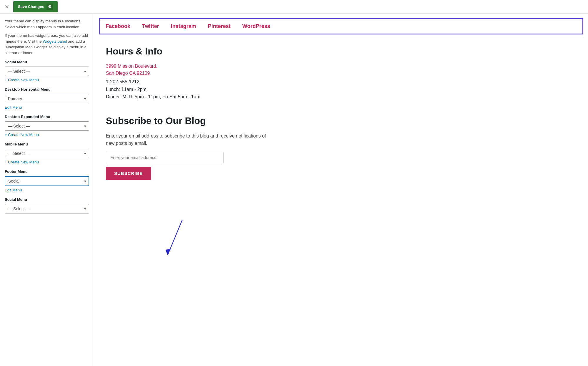  What do you see at coordinates (47, 153) in the screenshot?
I see `mobile-menu-select-wrapper: — Select — Primary Social` at bounding box center [47, 153].